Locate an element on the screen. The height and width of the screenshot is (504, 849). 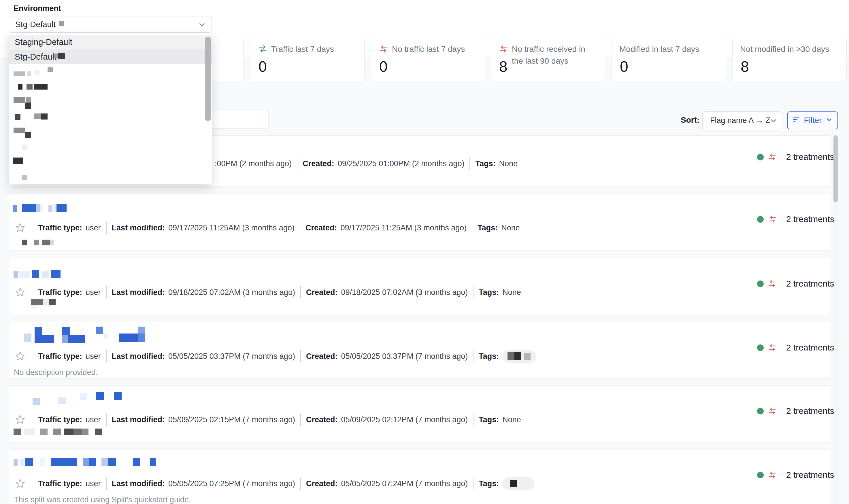
flag-description: No description provided. is located at coordinates (56, 373).